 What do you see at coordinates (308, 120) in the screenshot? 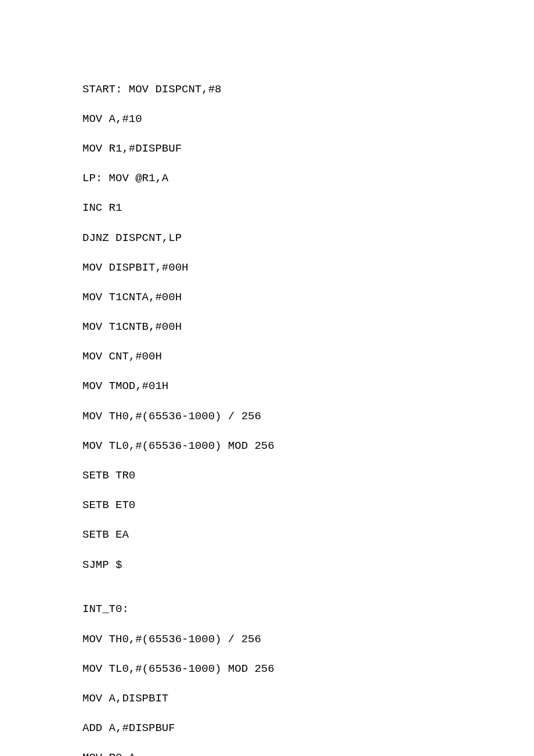
I see `code-line: MOV A,#10` at bounding box center [308, 120].